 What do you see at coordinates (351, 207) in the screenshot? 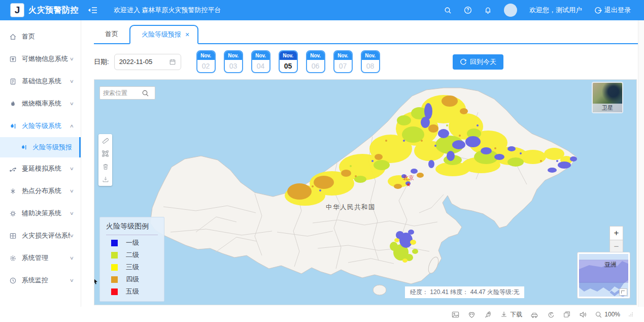
I see `country-label: 中华人民共和国` at bounding box center [351, 207].